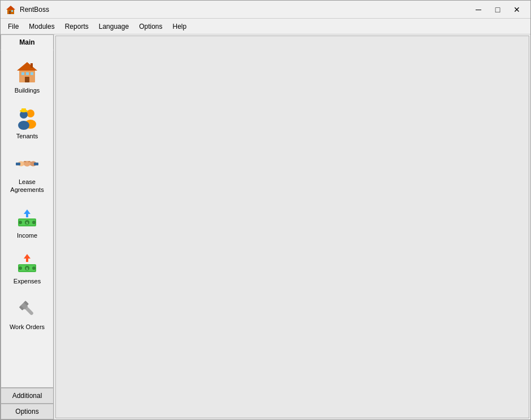 The height and width of the screenshot is (420, 531). Describe the element at coordinates (27, 309) in the screenshot. I see `workorders-icon` at that location.